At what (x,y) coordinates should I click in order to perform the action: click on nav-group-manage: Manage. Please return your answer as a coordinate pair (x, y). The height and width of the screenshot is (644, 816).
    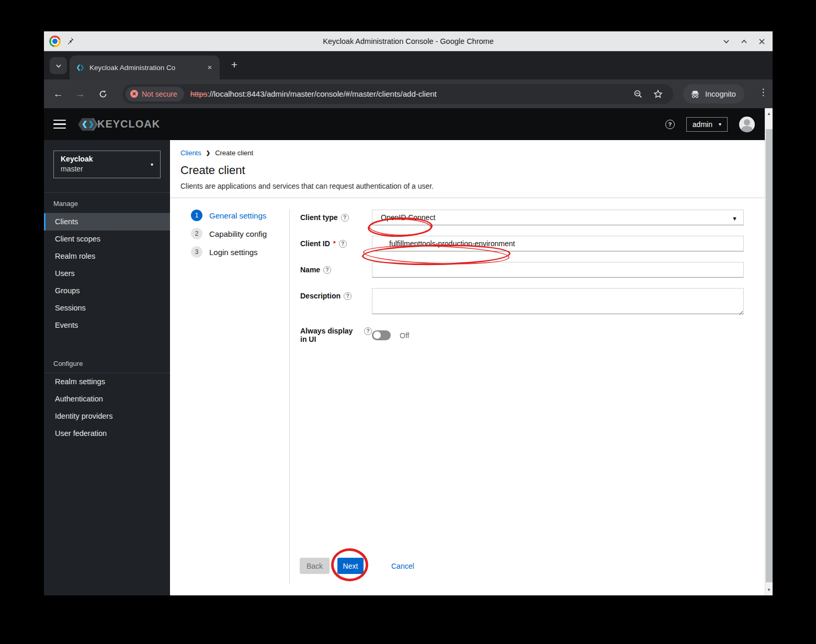
    Looking at the image, I should click on (107, 203).